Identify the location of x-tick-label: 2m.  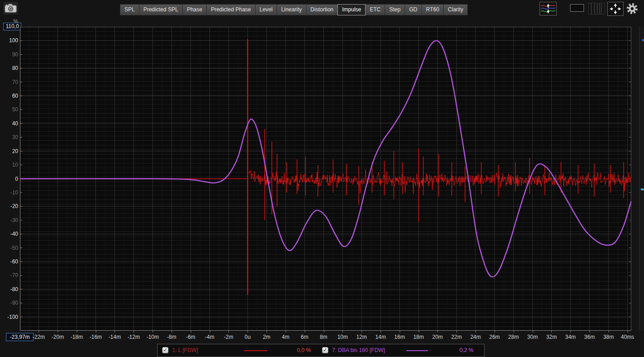
(267, 337).